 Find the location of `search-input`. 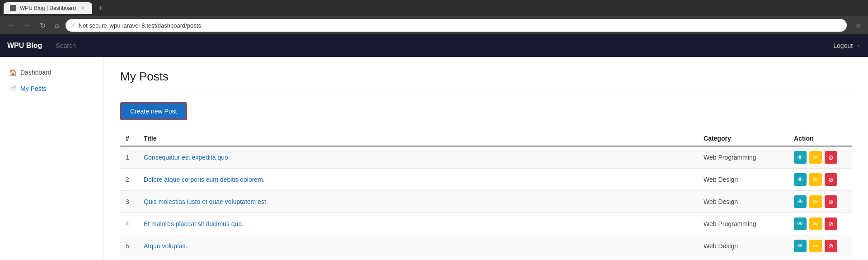

search-input is located at coordinates (437, 46).